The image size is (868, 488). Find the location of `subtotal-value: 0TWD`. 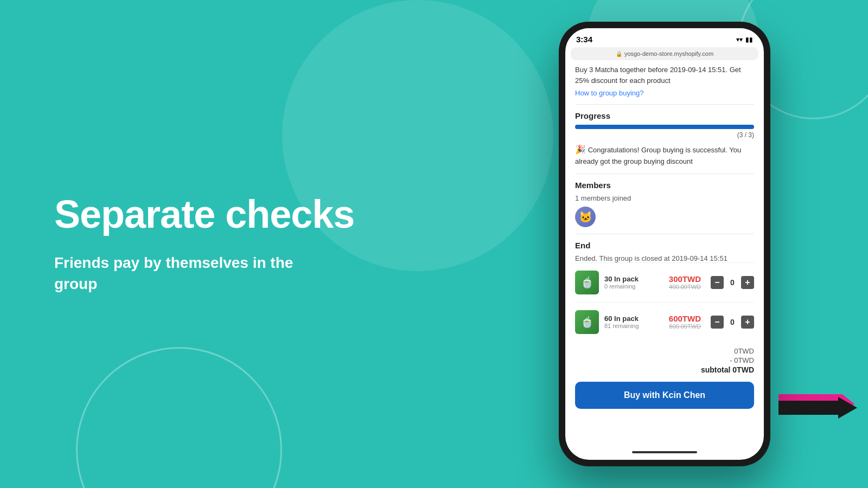

subtotal-value: 0TWD is located at coordinates (743, 370).